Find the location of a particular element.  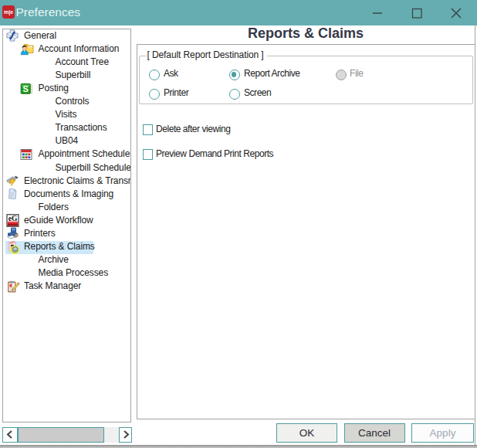

svg-text: S is located at coordinates (26, 89).